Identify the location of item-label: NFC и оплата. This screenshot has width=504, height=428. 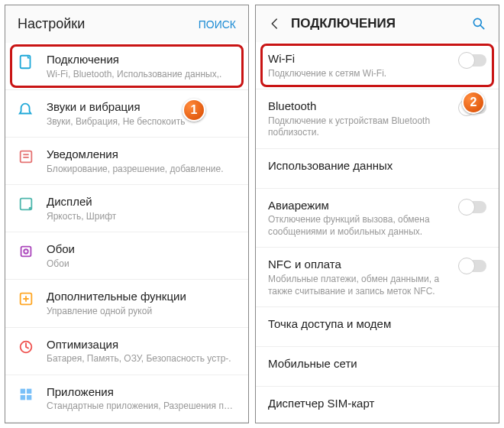
(360, 264).